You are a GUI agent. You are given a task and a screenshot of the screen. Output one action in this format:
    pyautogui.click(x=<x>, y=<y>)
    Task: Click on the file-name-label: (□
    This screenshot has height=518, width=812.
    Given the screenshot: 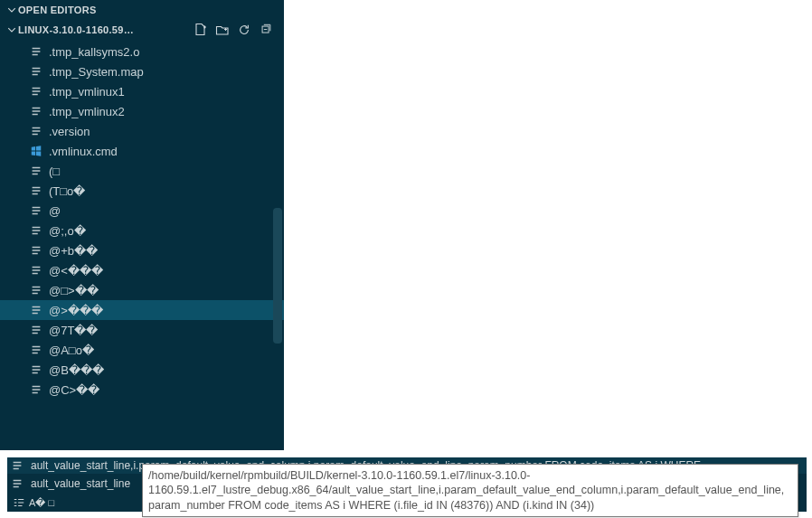 What is the action you would take?
    pyautogui.click(x=54, y=172)
    